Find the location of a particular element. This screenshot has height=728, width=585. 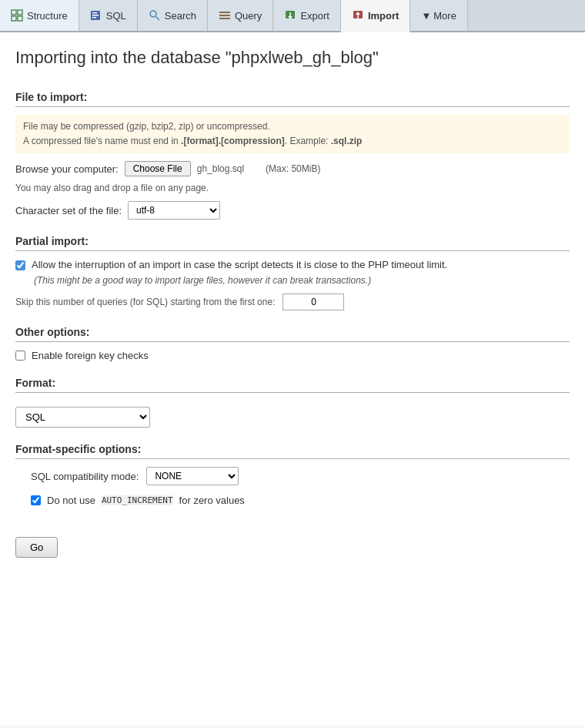

italic-note: (This might be a good way to import larg… is located at coordinates (302, 280).